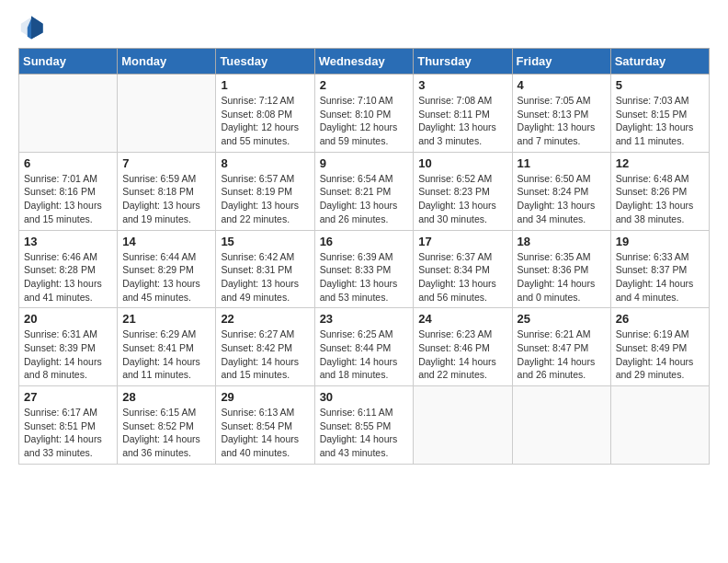 This screenshot has width=728, height=563. I want to click on day-info: Sunrise: 6:35 AMSunset: 8:36 PMDaylight:…, so click(562, 278).